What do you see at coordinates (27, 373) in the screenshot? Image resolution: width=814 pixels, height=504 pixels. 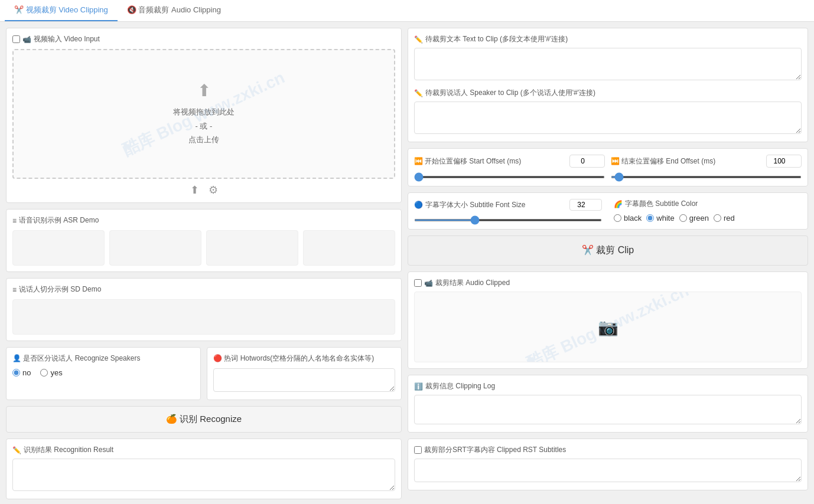 I see `speakers-no-text: no` at bounding box center [27, 373].